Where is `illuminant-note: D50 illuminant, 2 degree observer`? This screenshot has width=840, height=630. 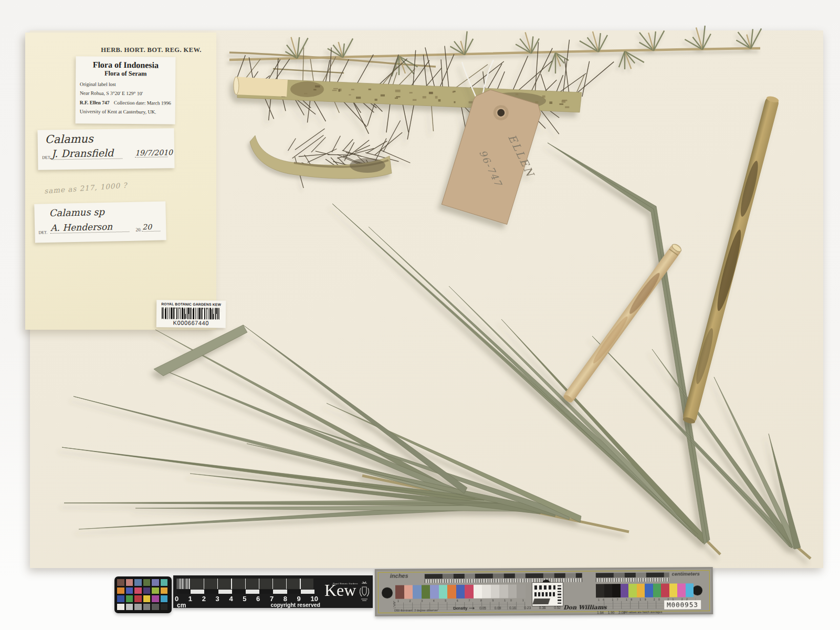
illuminant-note: D50 illuminant, 2 degree observer is located at coordinates (416, 610).